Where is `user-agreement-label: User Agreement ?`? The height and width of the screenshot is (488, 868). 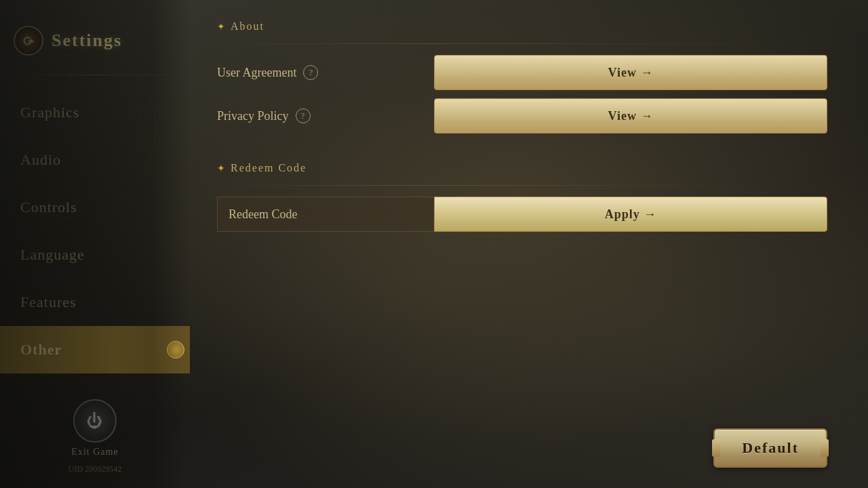 user-agreement-label: User Agreement ? is located at coordinates (326, 73).